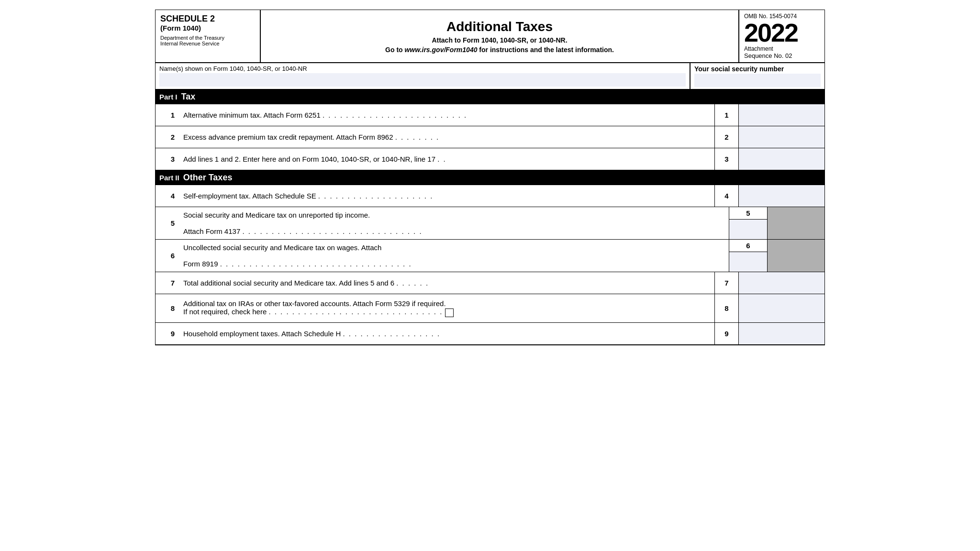  I want to click on header-center: Additional Taxes Attach to Form 1040, 10…, so click(500, 36).